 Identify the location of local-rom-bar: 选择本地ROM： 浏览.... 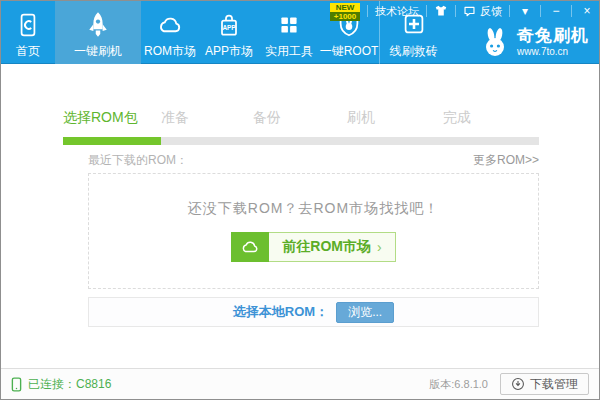
(314, 312).